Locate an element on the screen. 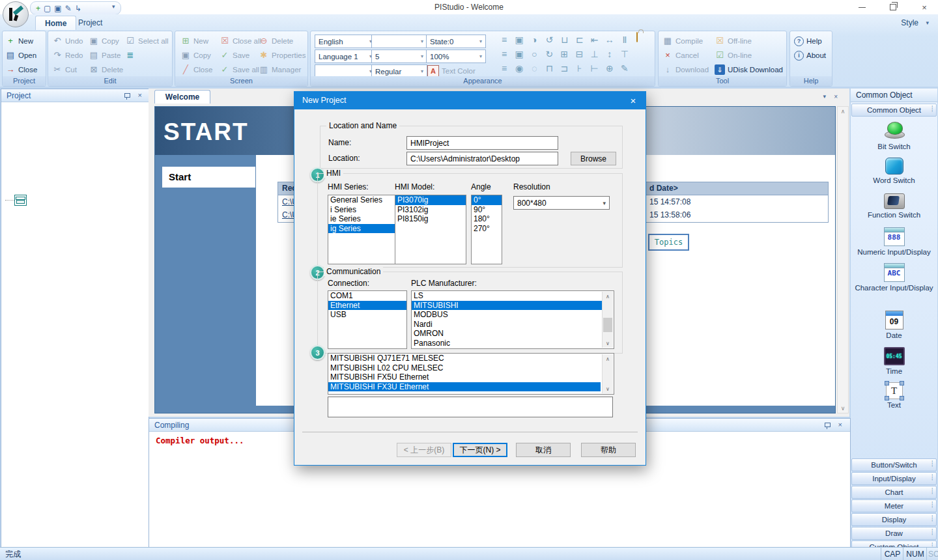  lock-icon is located at coordinates (637, 37).